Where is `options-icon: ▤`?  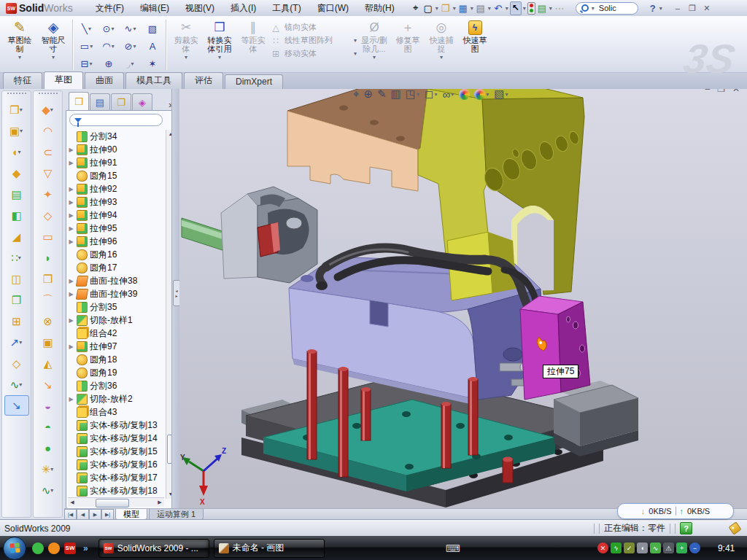 options-icon: ▤ is located at coordinates (542, 8).